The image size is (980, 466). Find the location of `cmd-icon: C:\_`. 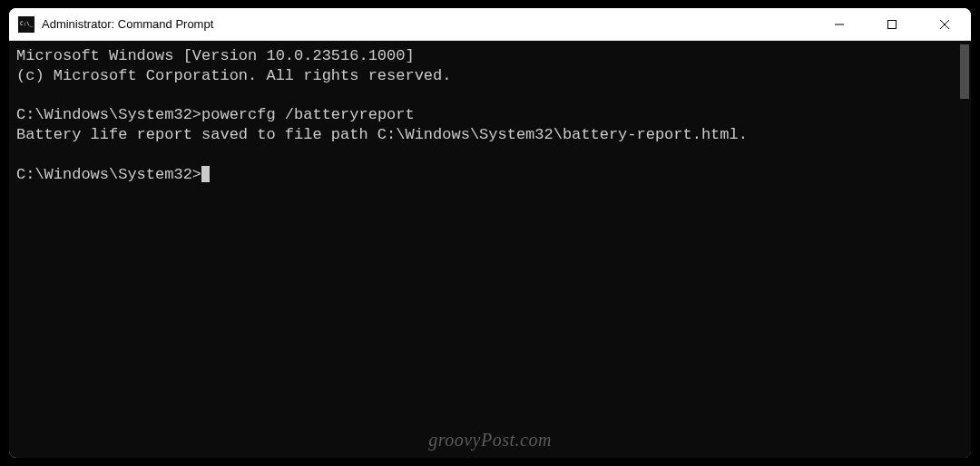

cmd-icon: C:\_ is located at coordinates (26, 24).